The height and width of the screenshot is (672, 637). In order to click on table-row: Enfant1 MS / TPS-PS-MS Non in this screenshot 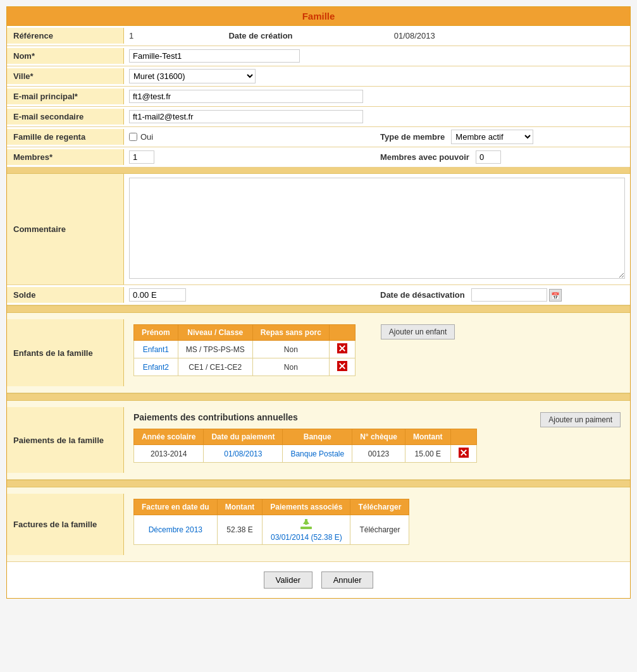, I will do `click(245, 350)`.